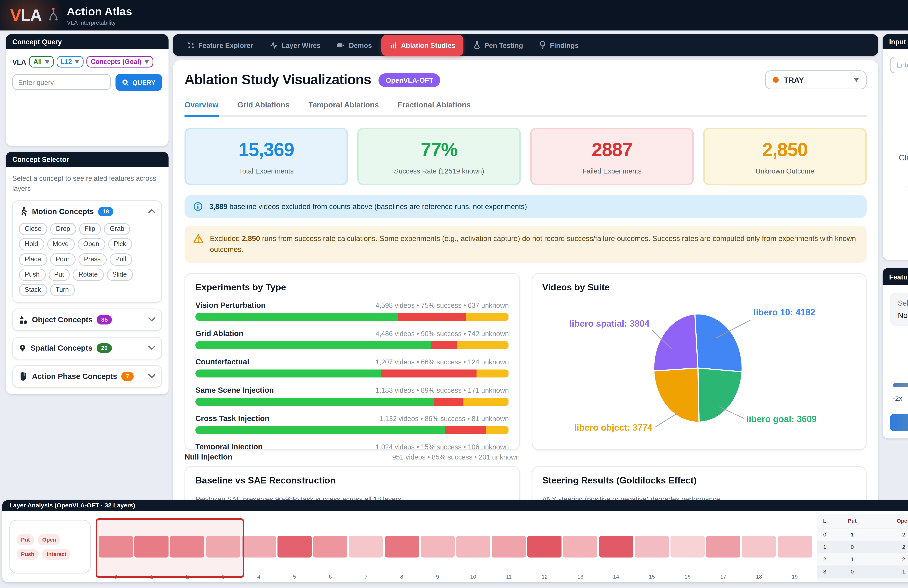 The image size is (908, 588). Describe the element at coordinates (444, 345) in the screenshot. I see `bar-segment-fail` at that location.